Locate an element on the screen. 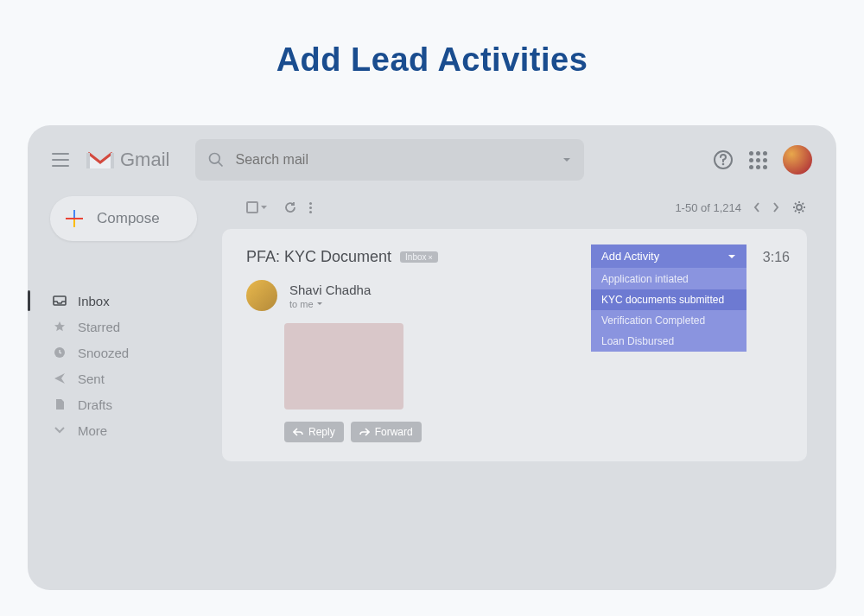 The width and height of the screenshot is (864, 616). gmail-logo-text: Gmail is located at coordinates (145, 160).